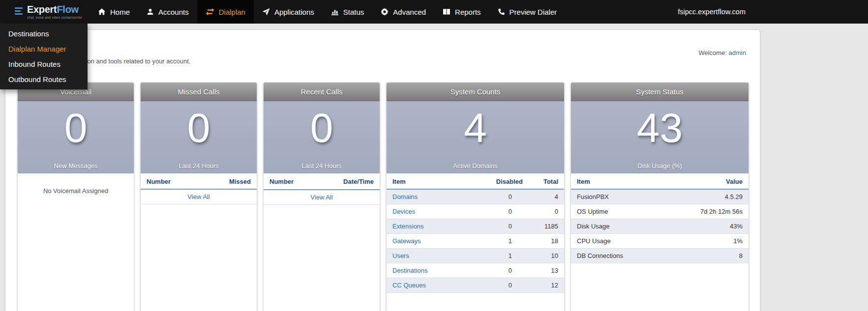 This screenshot has width=868, height=311. Describe the element at coordinates (199, 242) in the screenshot. I see `card-missed-calls-body: Number Missed View All` at that location.